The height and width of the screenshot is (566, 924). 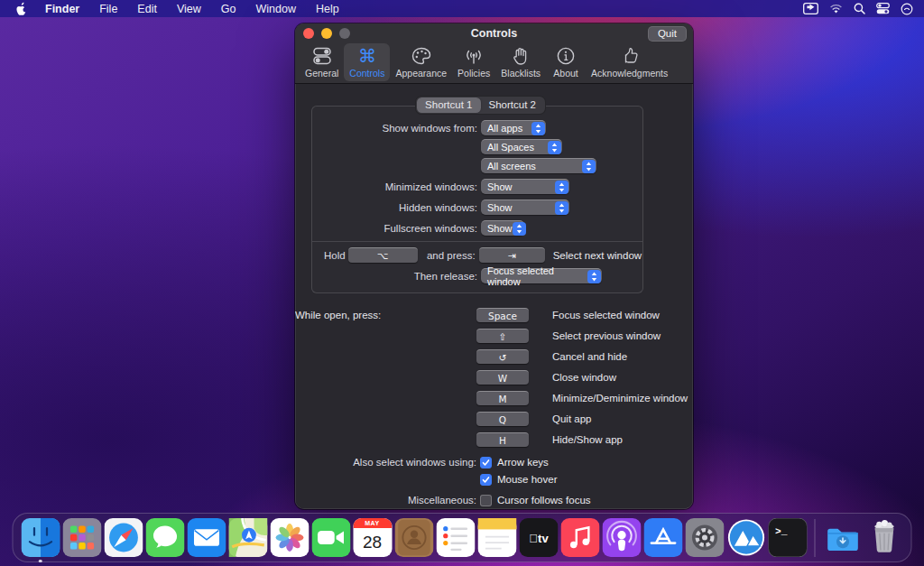 What do you see at coordinates (579, 538) in the screenshot?
I see `dock-item-music` at bounding box center [579, 538].